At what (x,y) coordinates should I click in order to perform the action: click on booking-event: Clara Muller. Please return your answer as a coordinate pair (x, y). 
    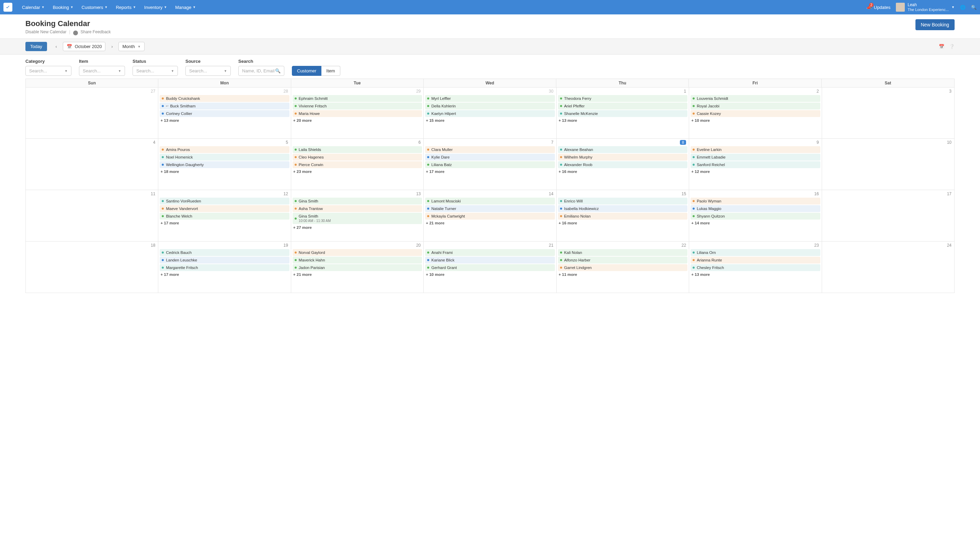
    Looking at the image, I should click on (490, 149).